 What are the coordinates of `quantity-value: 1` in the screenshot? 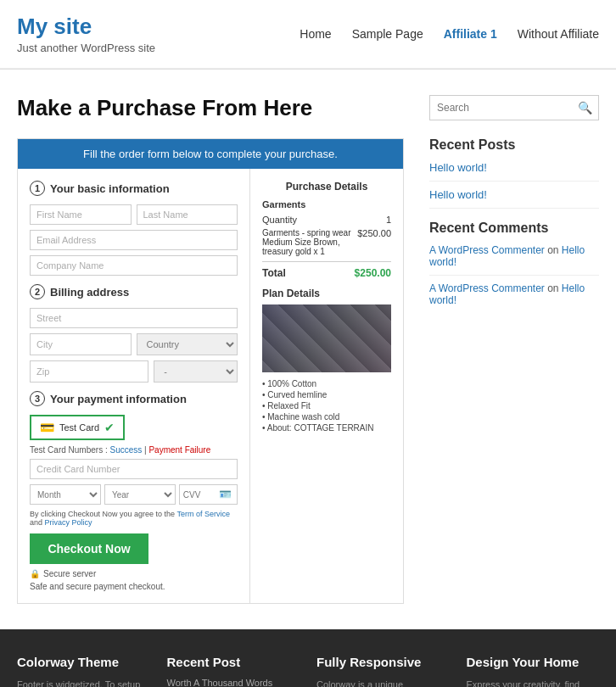 It's located at (389, 220).